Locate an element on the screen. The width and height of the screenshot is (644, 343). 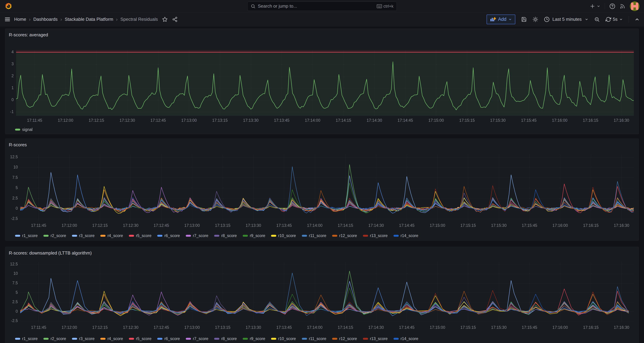
collapse-toolbar-button is located at coordinates (637, 20).